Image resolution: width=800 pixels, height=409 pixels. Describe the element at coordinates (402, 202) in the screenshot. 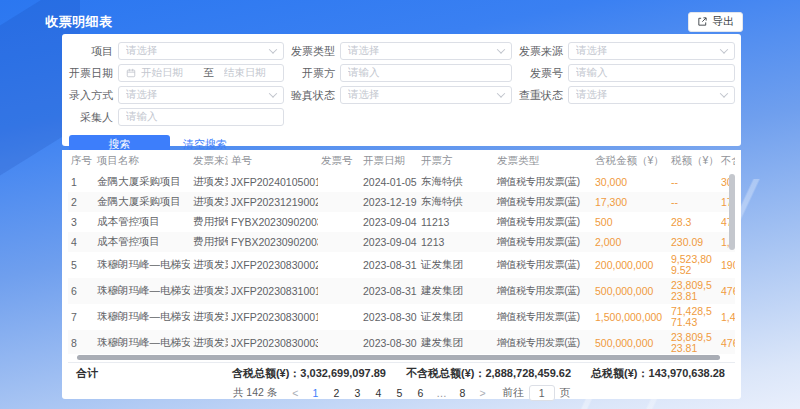

I see `table-row: 2 金隅大厦采购项目 进项发票 JXFP20231219002 2023-12-…` at that location.